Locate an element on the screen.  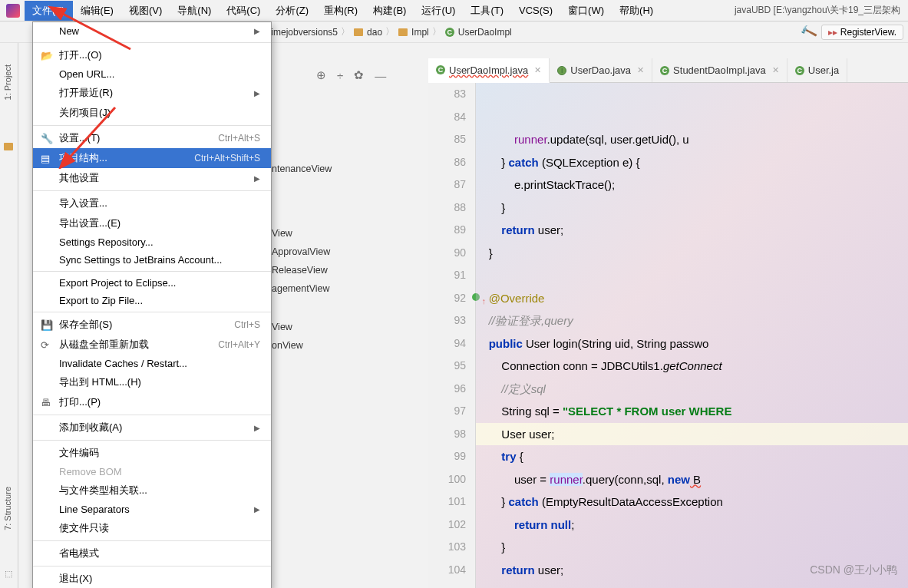
menu-project-structure: ▤项目结构...Ctrl+Alt+Shift+S is located at coordinates (152, 158).